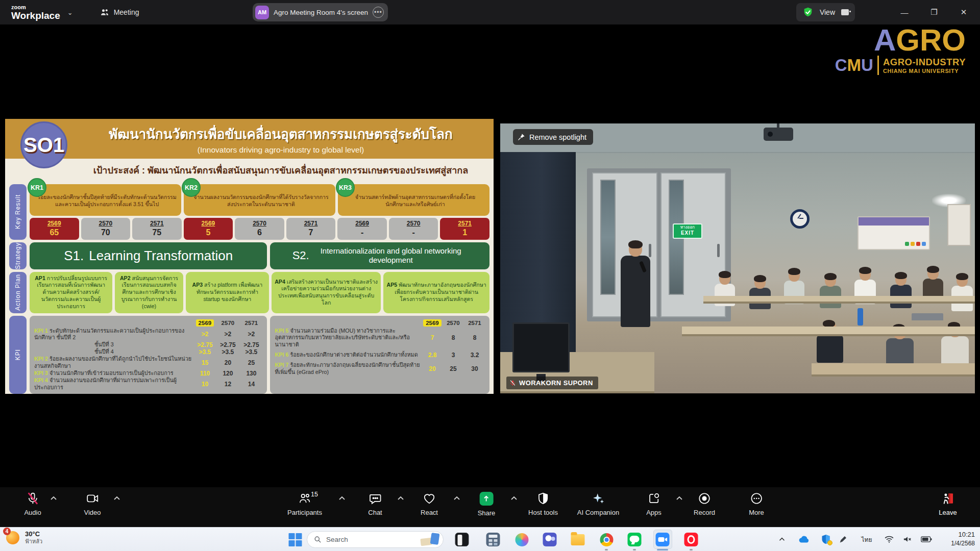 This screenshot has width=980, height=551. What do you see at coordinates (550, 540) in the screenshot?
I see `teams-app-icon` at bounding box center [550, 540].